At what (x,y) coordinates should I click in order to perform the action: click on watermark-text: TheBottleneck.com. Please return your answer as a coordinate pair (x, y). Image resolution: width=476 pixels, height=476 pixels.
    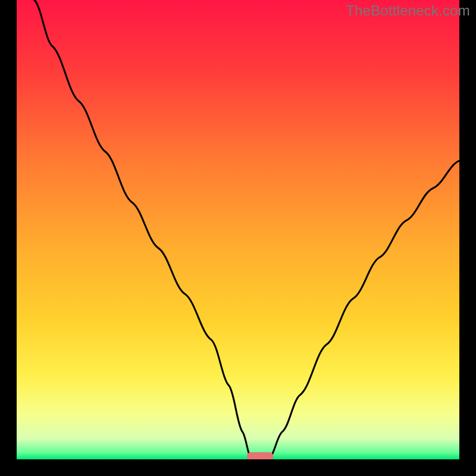
    Looking at the image, I should click on (408, 11).